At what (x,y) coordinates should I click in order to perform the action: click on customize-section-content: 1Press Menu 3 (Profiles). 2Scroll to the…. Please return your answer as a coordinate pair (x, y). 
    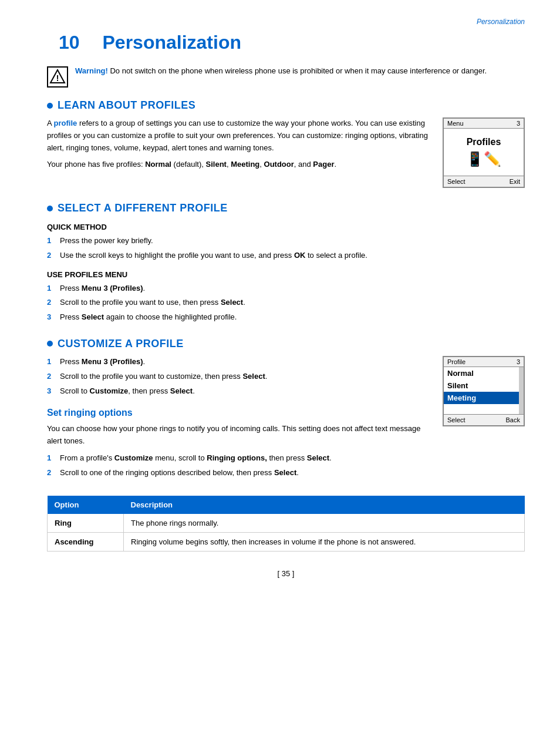
    Looking at the image, I should click on (286, 419).